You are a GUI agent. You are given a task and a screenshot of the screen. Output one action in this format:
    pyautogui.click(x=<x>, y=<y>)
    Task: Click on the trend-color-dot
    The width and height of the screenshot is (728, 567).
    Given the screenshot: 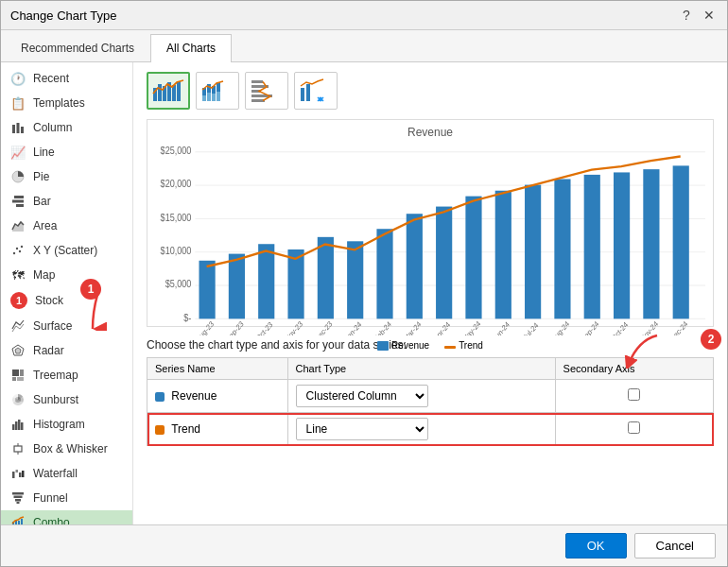 What is the action you would take?
    pyautogui.click(x=160, y=430)
    